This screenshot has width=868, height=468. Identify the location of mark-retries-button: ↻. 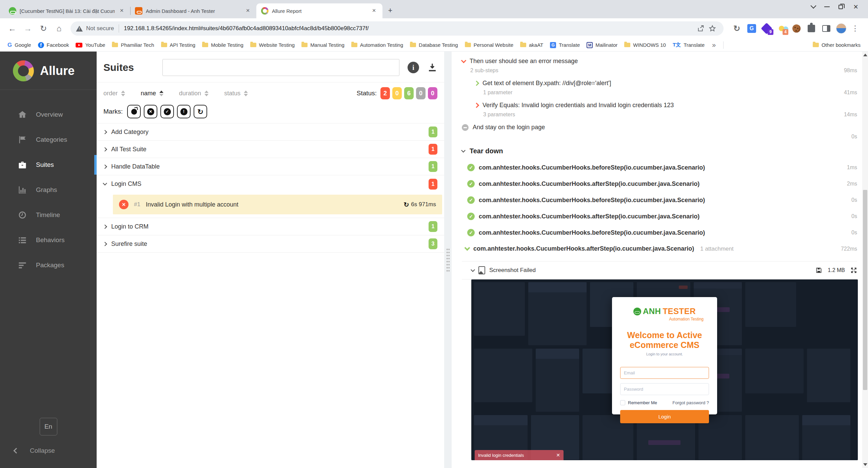
(200, 112).